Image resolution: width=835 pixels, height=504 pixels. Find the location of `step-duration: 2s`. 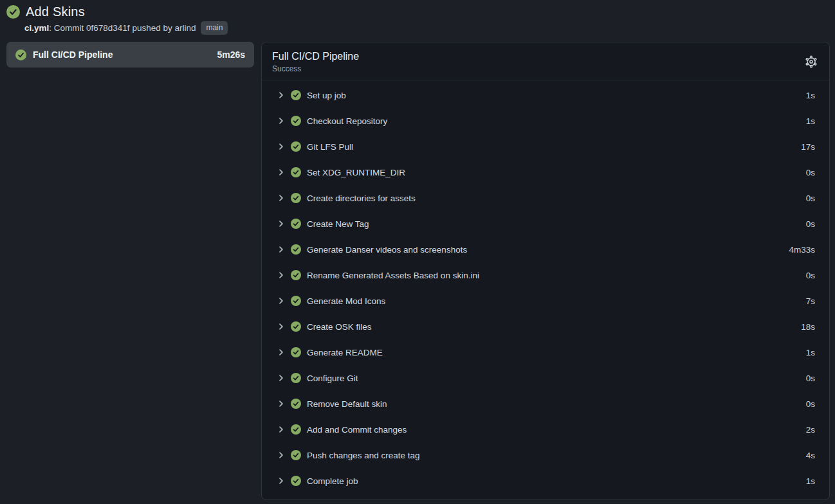

step-duration: 2s is located at coordinates (811, 429).